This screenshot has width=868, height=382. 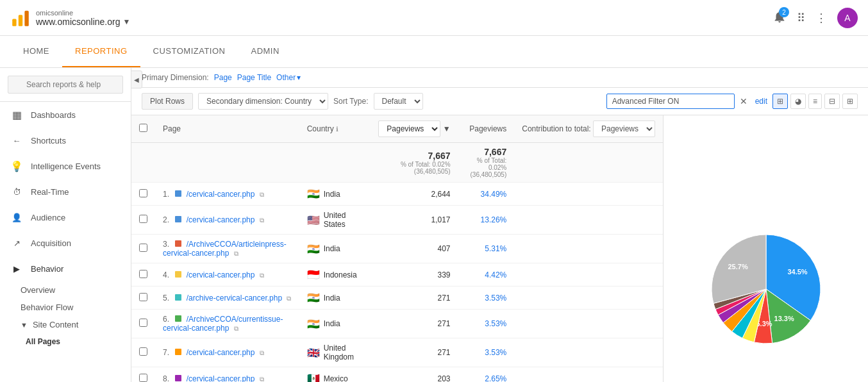 I want to click on site-name: omicsonline, so click(x=83, y=13).